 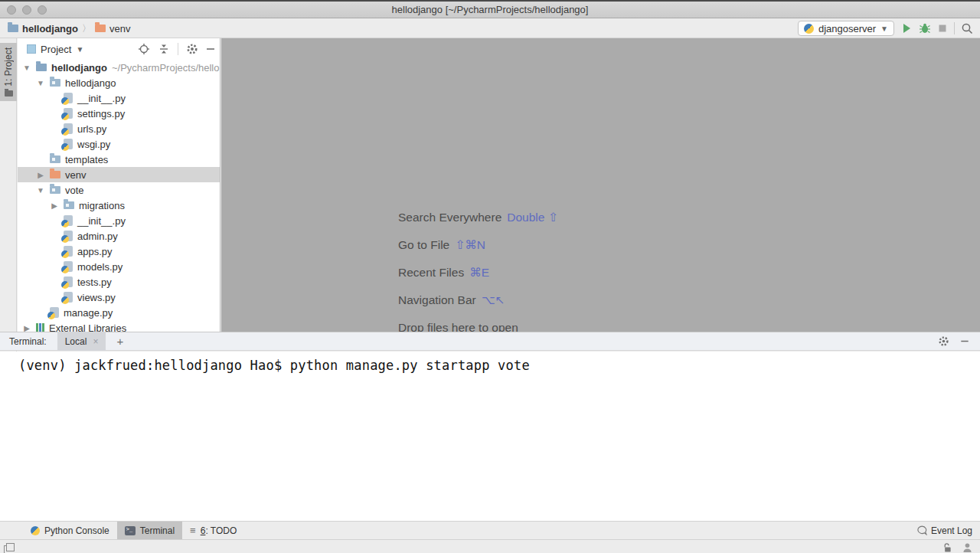 I want to click on tree-item-vote: ▼ vote, so click(x=119, y=190).